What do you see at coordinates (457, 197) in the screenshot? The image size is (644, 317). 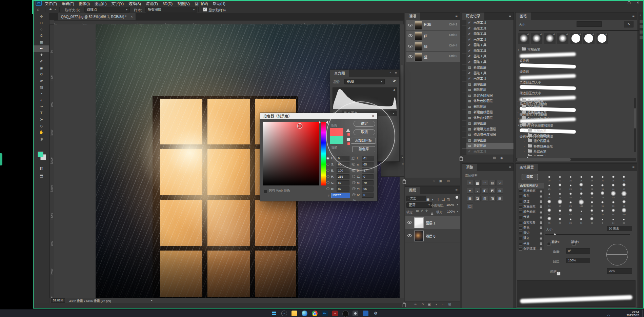 I see `filter-toggle-icon` at bounding box center [457, 197].